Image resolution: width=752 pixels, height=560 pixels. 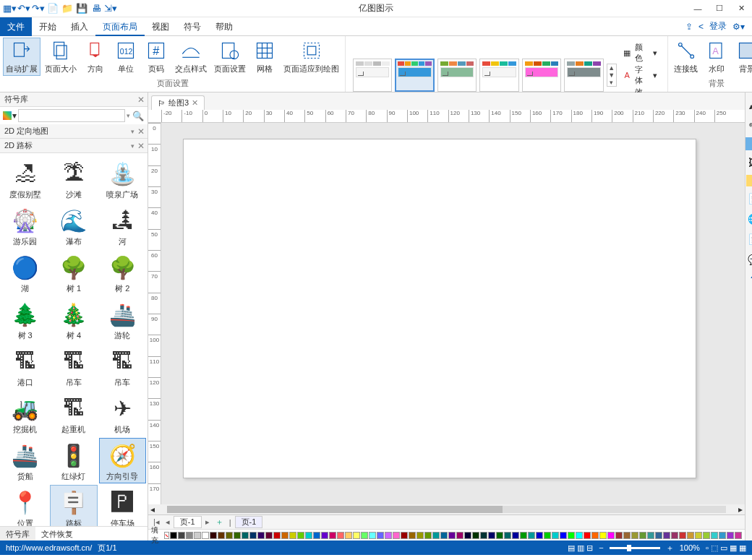 What do you see at coordinates (74, 132) in the screenshot?
I see `category-2d-map: 2D 定向地图 ▾ ✕` at bounding box center [74, 132].